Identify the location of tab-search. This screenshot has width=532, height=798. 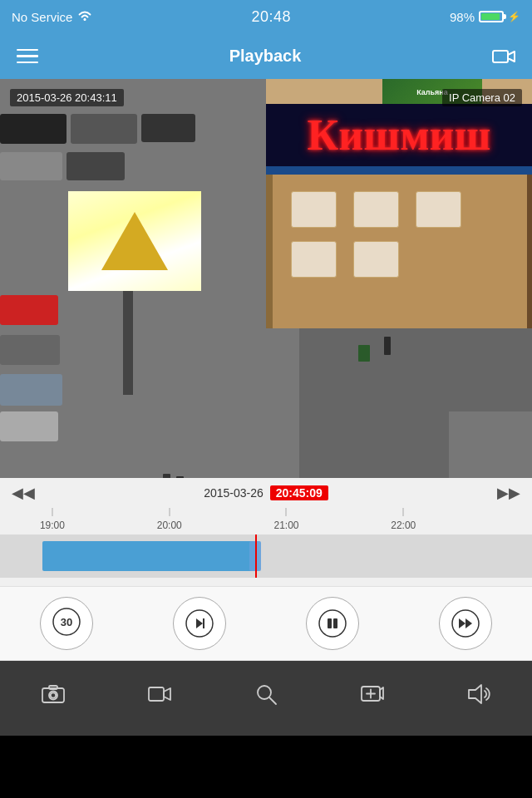
(266, 694).